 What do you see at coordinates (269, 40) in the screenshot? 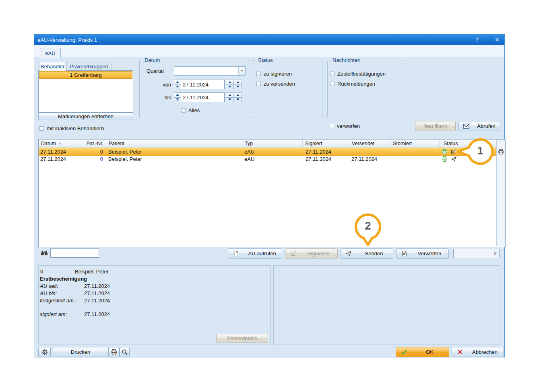
I see `title-bar: eAU-Verwaltung: Praxis 1` at bounding box center [269, 40].